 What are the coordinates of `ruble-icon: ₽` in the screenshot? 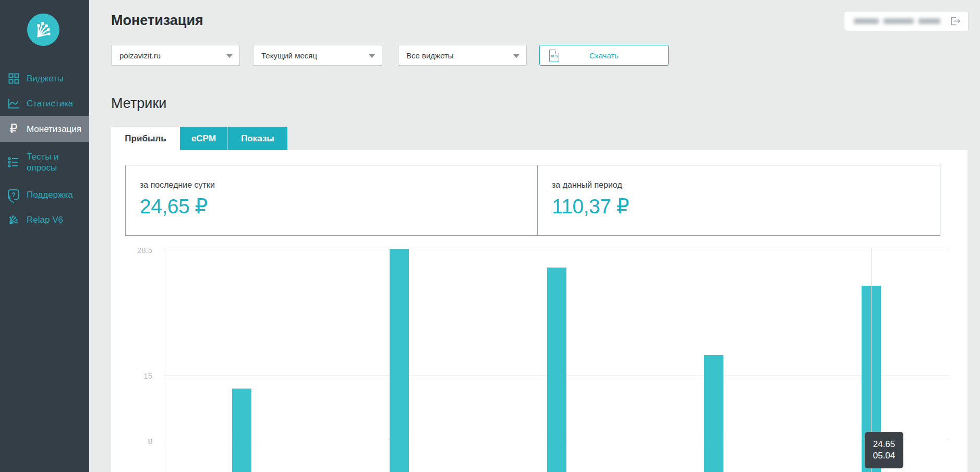 It's located at (14, 129).